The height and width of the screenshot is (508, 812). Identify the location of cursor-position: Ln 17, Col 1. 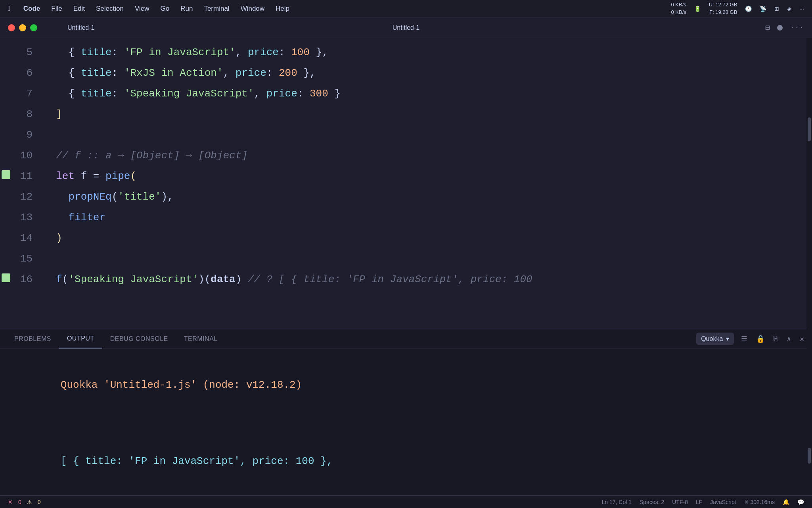
(617, 502).